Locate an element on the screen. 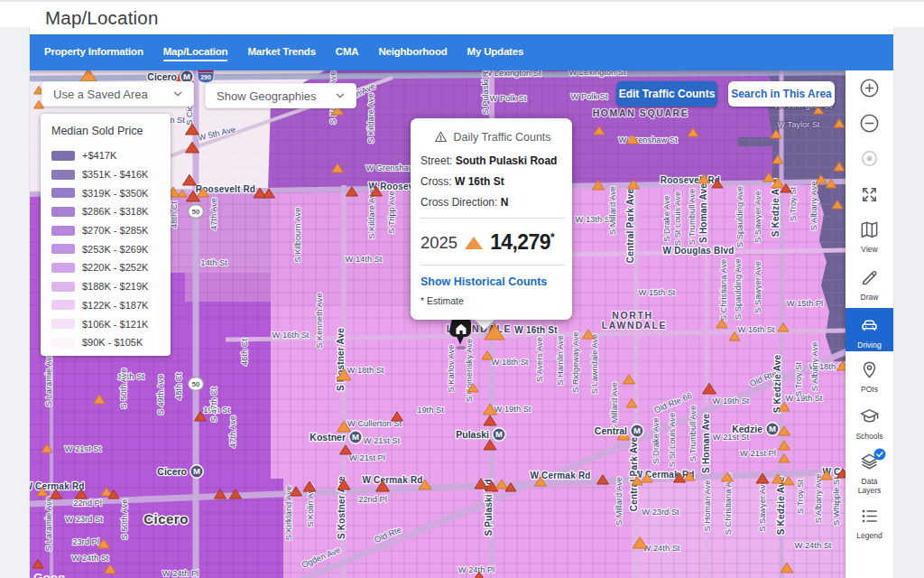 The height and width of the screenshot is (578, 924). metro-station-label: Kostner is located at coordinates (328, 437).